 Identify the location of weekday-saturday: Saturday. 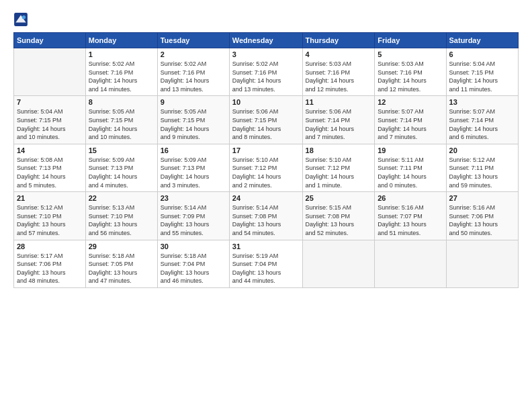
(482, 40).